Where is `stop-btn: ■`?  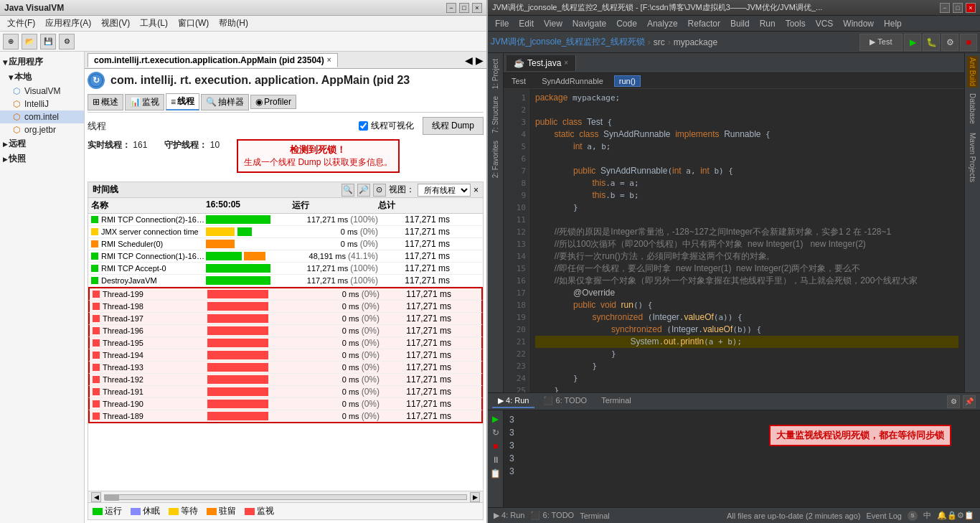
stop-btn: ■ is located at coordinates (969, 42).